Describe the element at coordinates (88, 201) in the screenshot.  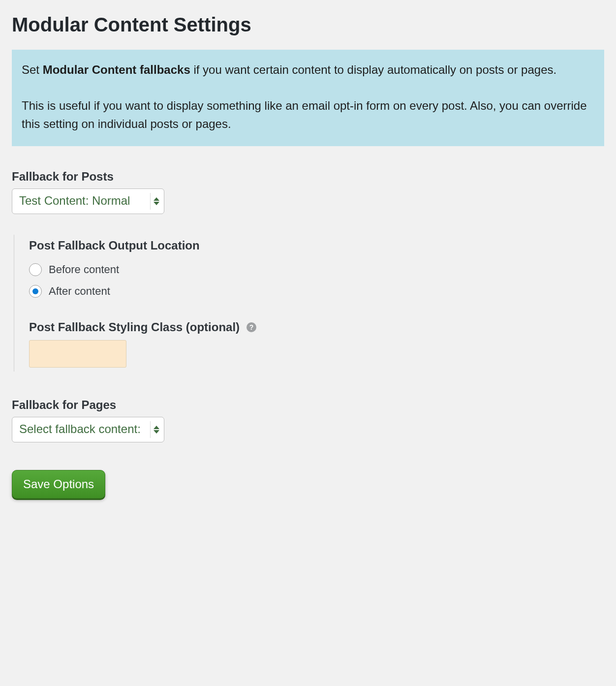
I see `fallback-posts-select-wrap: Test Content: Normal` at that location.